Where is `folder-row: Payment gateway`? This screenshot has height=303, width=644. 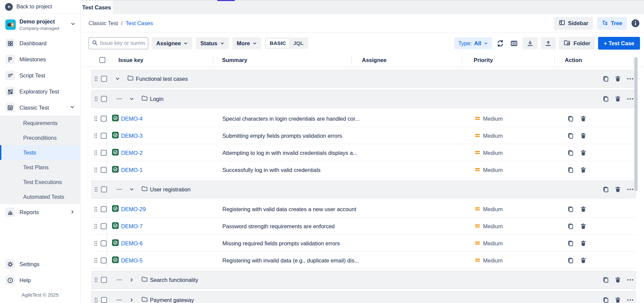
folder-row: Payment gateway is located at coordinates (364, 297).